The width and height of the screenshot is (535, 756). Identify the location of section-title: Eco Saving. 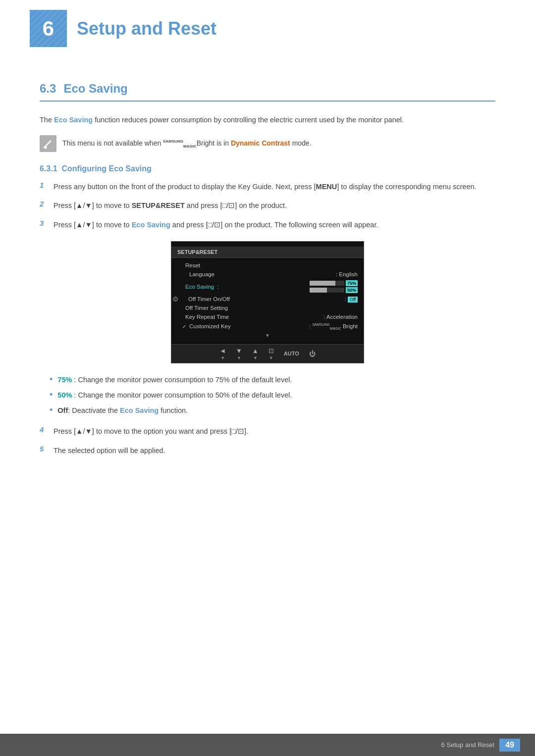
(95, 89).